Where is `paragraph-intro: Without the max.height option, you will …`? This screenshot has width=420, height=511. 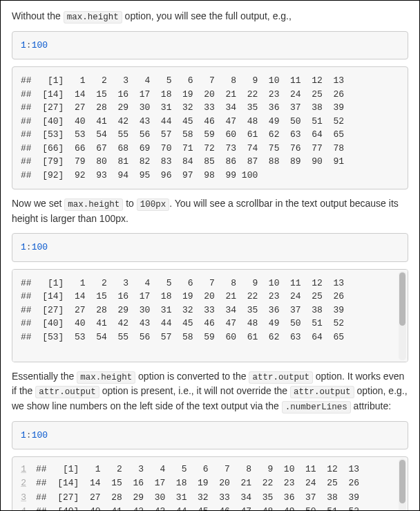
paragraph-intro: Without the max.height option, you will … is located at coordinates (210, 17).